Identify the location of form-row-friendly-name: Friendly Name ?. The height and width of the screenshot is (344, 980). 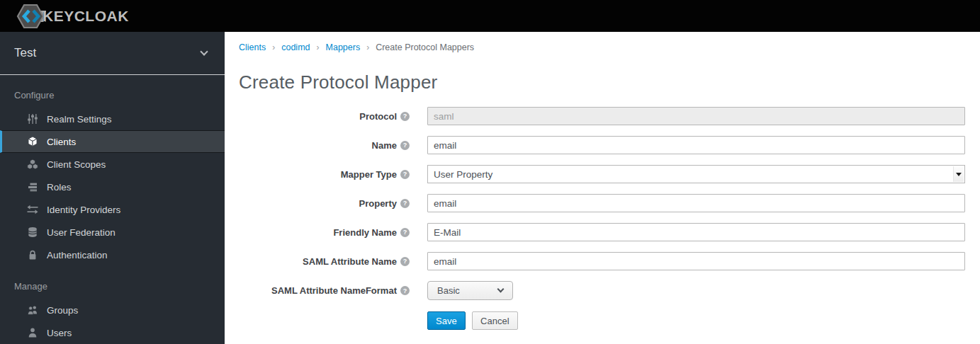
(602, 232).